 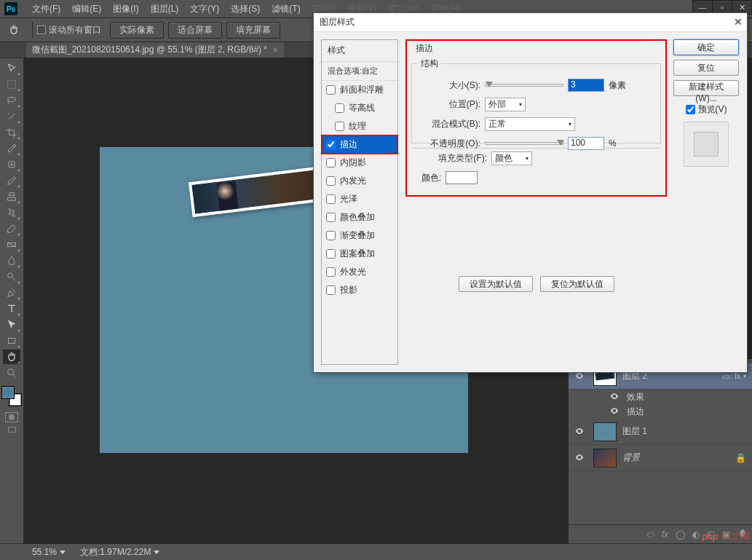 What do you see at coordinates (87, 9) in the screenshot?
I see `menu-edit: 编辑(E)` at bounding box center [87, 9].